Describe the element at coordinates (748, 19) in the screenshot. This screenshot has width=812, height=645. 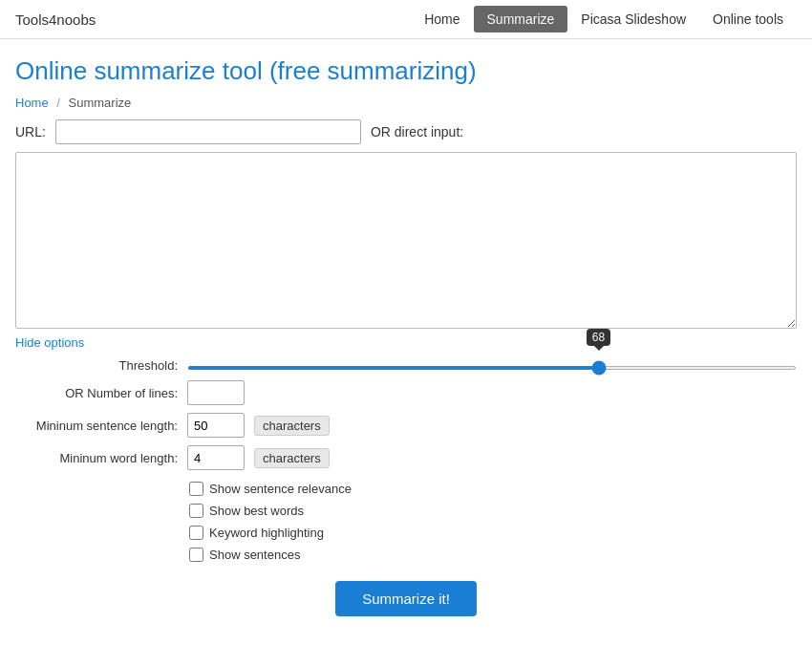
I see `nav-online-tools: Online tools` at that location.